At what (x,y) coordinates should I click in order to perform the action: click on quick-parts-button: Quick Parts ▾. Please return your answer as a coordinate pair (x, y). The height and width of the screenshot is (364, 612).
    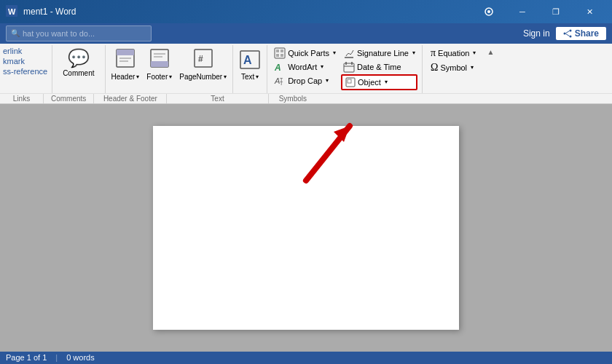
    Looking at the image, I should click on (305, 53).